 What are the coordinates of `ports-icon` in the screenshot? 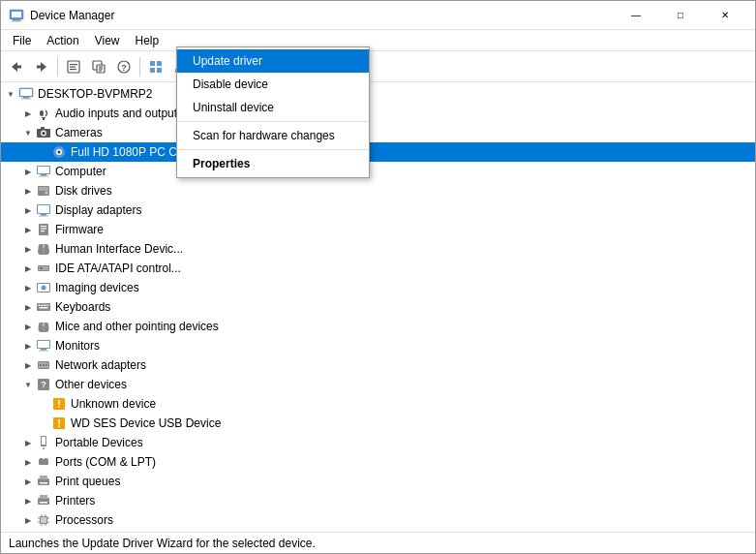 It's located at (44, 462).